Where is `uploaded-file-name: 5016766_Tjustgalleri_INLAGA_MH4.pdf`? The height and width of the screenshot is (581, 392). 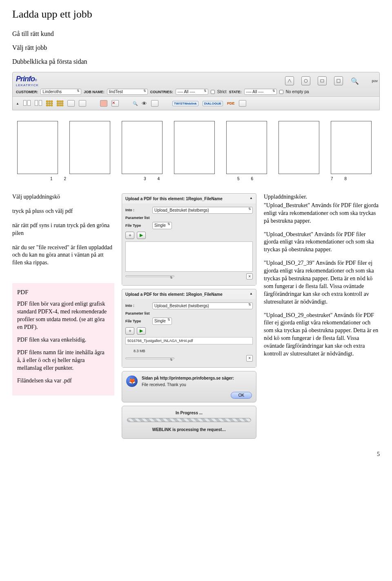 uploaded-file-name: 5016766_Tjustgalleri_INLAGA_MH4.pdf is located at coordinates (189, 341).